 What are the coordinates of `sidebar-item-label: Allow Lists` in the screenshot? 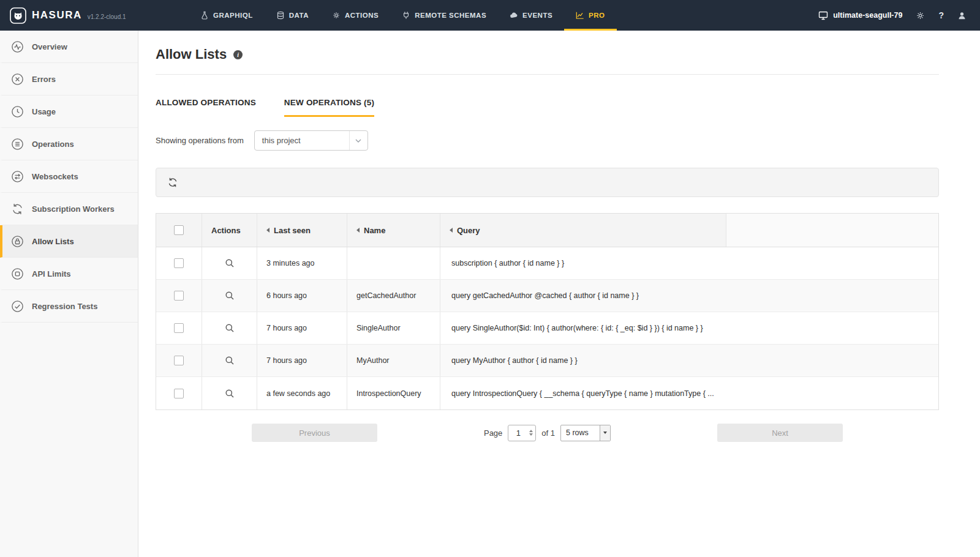 It's located at (53, 241).